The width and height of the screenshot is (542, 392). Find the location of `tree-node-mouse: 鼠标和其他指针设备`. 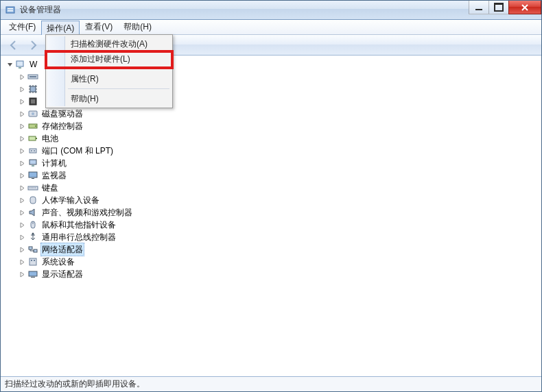

tree-node-mouse: 鼠标和其他指针设备 is located at coordinates (272, 225).